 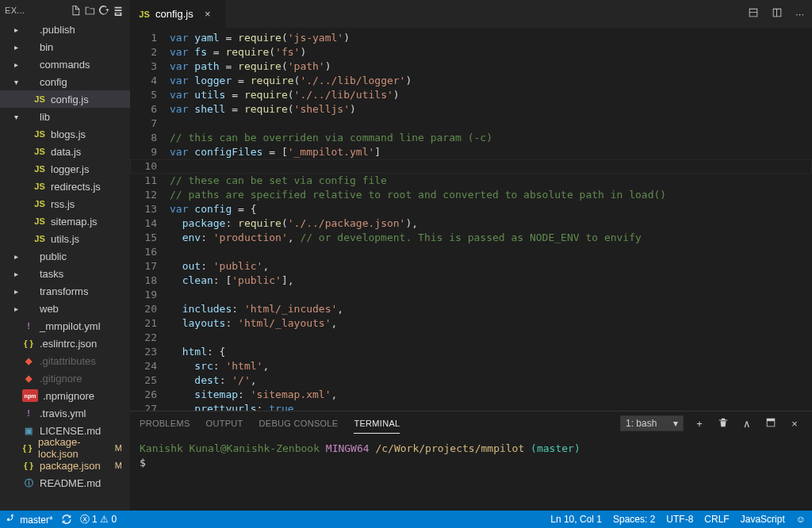 I want to click on terminal-content: Kanishk Kunal@Kanishk-Zenbook MINGW64 /c…, so click(x=471, y=473).